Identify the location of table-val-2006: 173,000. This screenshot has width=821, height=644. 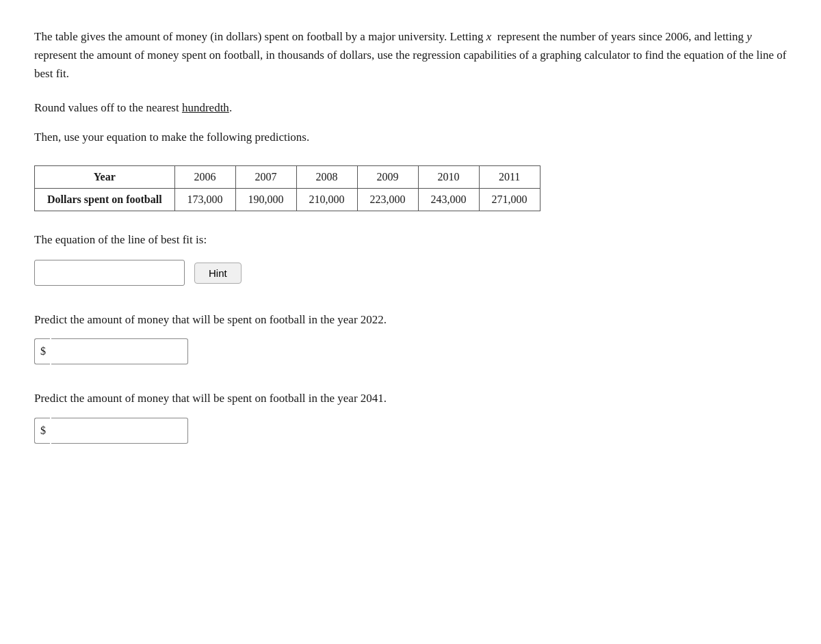
(205, 200).